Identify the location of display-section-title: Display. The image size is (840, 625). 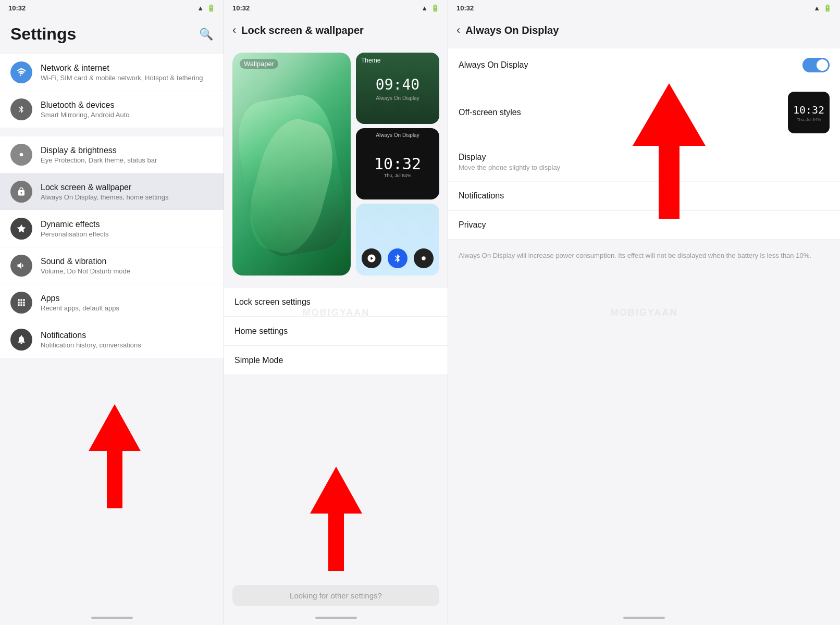
(644, 157).